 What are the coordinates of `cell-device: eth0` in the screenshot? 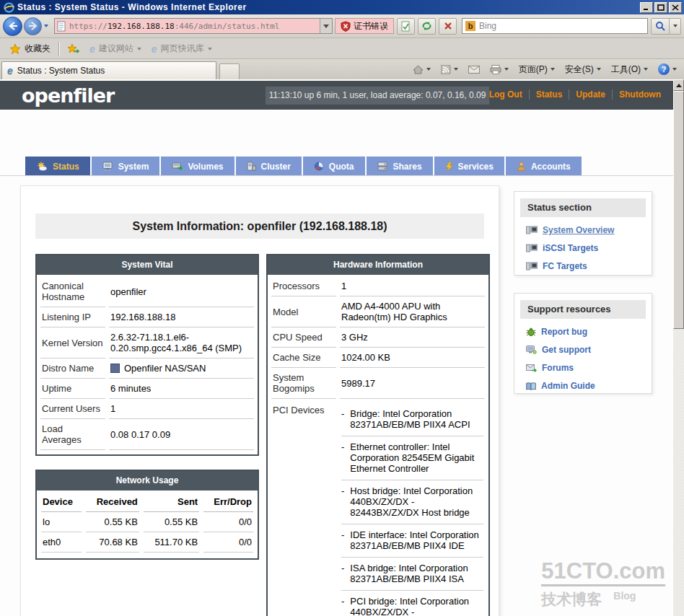 It's located at (61, 542).